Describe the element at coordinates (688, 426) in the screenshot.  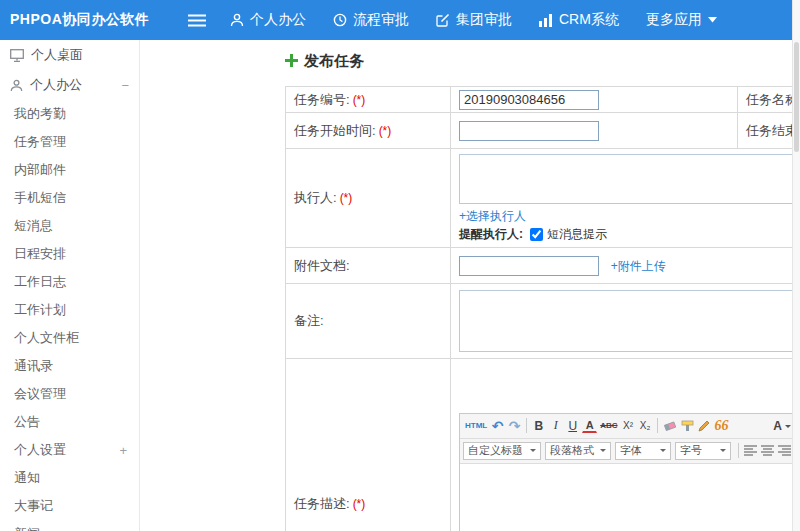
I see `format-brush-icon` at that location.